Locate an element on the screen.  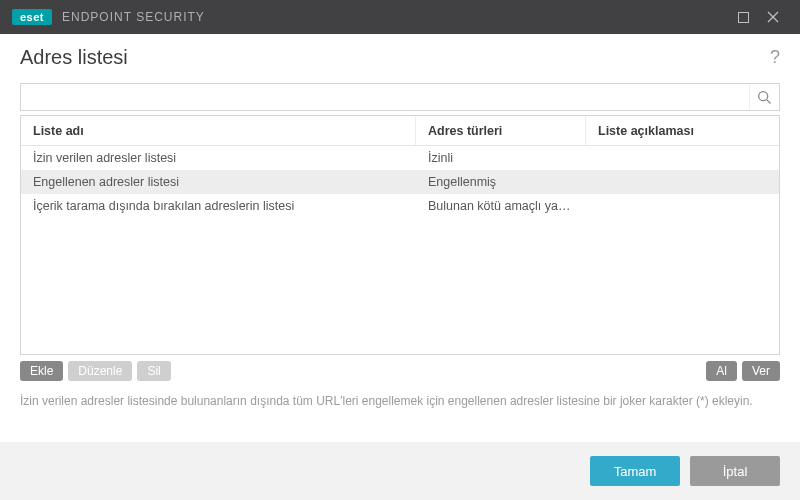
titlebar: eset ENDPOINT SECURITY is located at coordinates (400, 17).